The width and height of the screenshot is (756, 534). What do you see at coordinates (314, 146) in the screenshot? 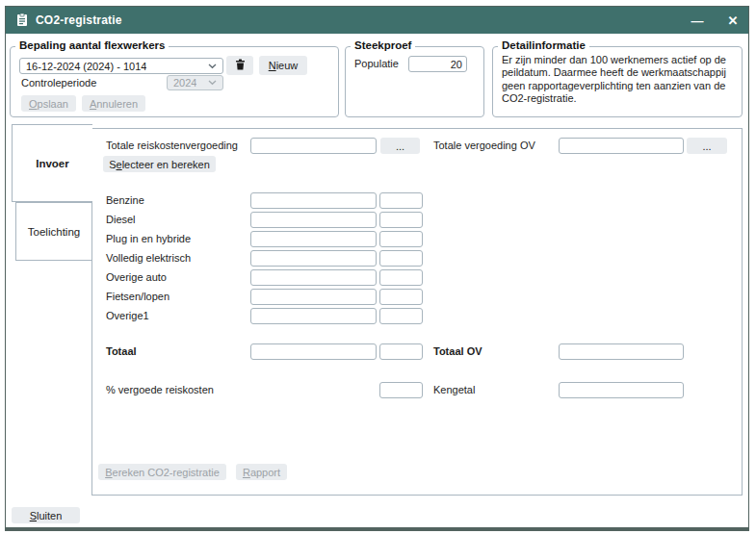
I see `totale-reiskosten-input` at bounding box center [314, 146].